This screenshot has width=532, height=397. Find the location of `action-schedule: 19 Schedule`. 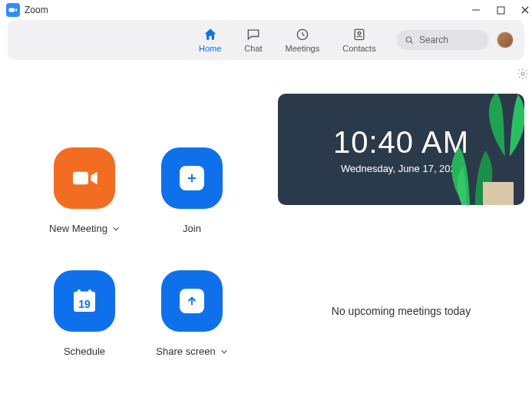

action-schedule: 19 Schedule is located at coordinates (84, 332).